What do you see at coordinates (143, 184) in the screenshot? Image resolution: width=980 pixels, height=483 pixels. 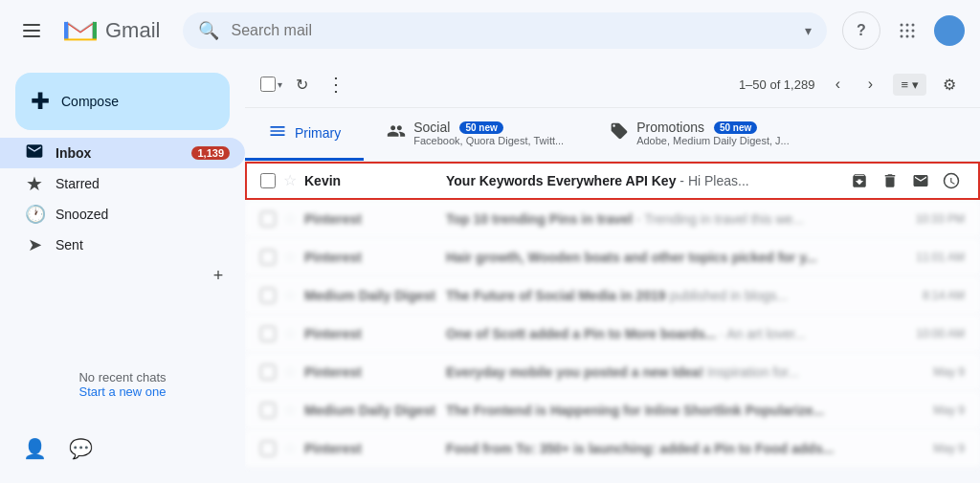 I see `starred-label: Starred` at bounding box center [143, 184].